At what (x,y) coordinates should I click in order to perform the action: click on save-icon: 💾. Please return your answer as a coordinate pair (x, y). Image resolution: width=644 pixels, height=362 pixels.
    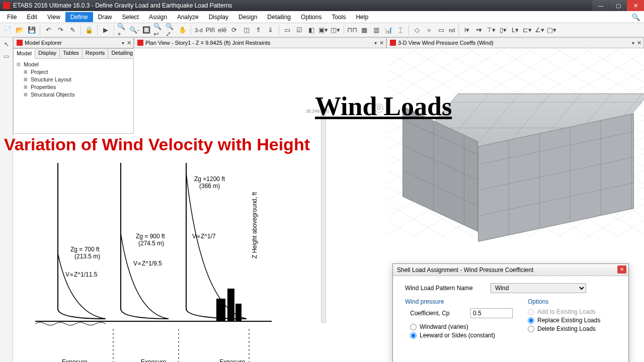
    Looking at the image, I should click on (32, 30).